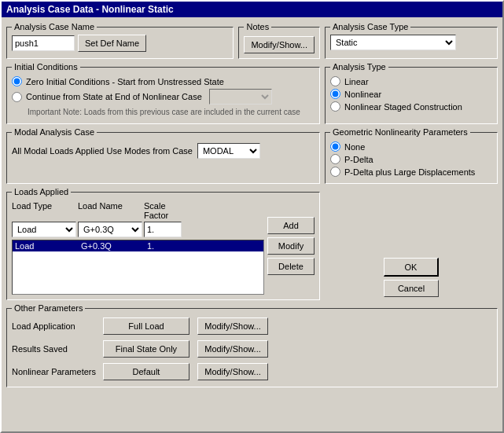 The image size is (504, 433). What do you see at coordinates (164, 211) in the screenshot?
I see `loads-header-scale: Scale Factor` at bounding box center [164, 211].